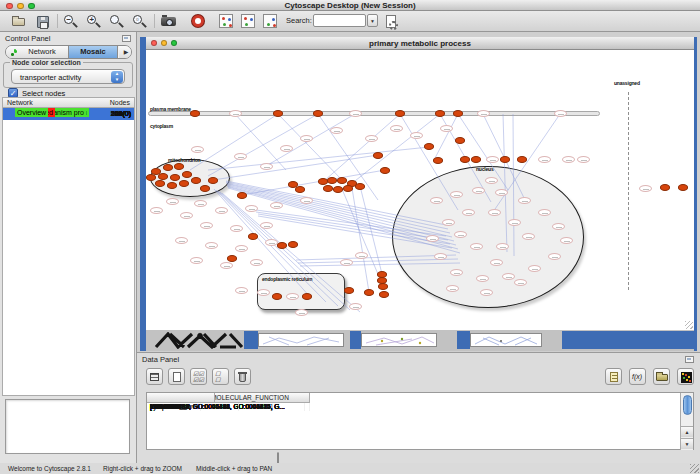 Image resolution: width=700 pixels, height=474 pixels. What do you see at coordinates (32, 112) in the screenshot?
I see `network-label: Overview` at bounding box center [32, 112].